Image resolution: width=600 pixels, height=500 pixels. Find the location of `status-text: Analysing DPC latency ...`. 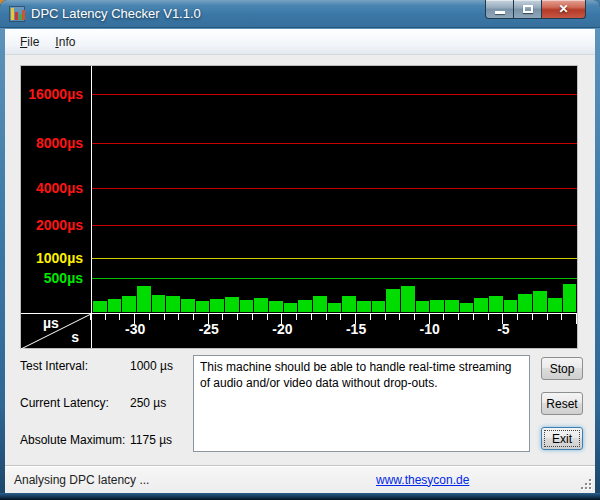

status-text: Analysing DPC latency ... is located at coordinates (77, 480).